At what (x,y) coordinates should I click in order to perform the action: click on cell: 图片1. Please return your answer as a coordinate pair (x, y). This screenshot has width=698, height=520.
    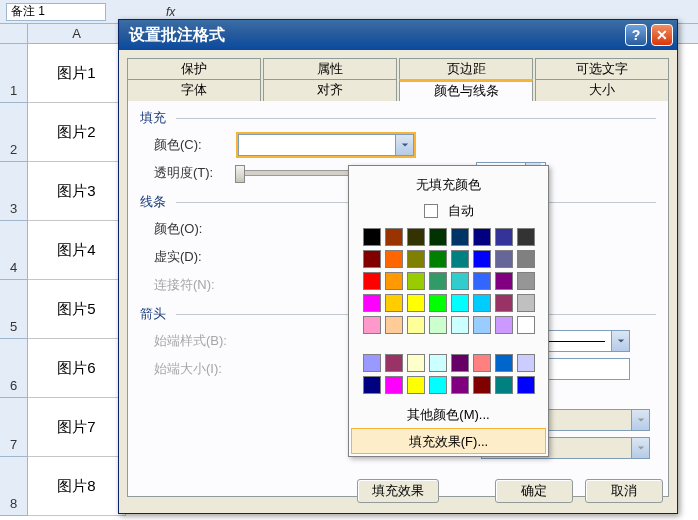
    Looking at the image, I should click on (77, 74).